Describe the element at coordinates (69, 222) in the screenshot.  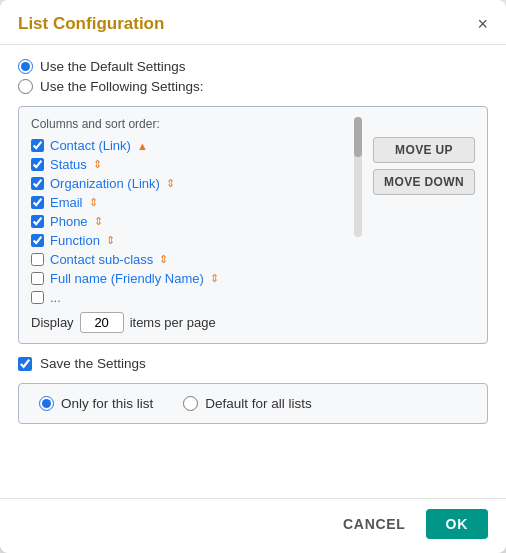
I see `col-phone-label: Phone` at that location.